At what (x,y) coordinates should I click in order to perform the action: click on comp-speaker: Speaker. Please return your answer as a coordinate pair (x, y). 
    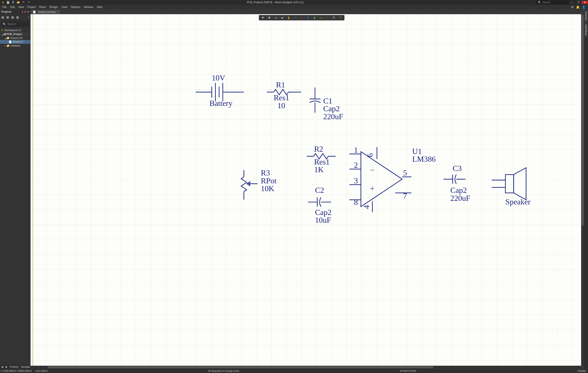
    Looking at the image, I should click on (511, 187).